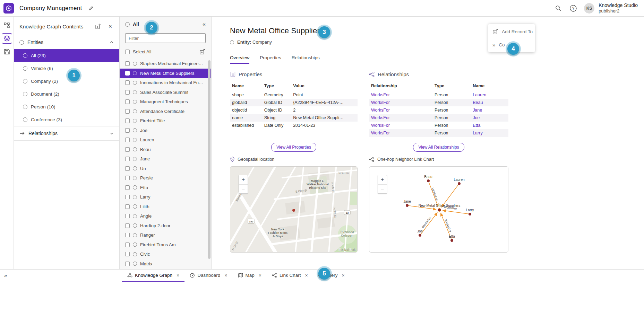  Describe the element at coordinates (128, 52) in the screenshot. I see `select-all-checkbox` at that location.